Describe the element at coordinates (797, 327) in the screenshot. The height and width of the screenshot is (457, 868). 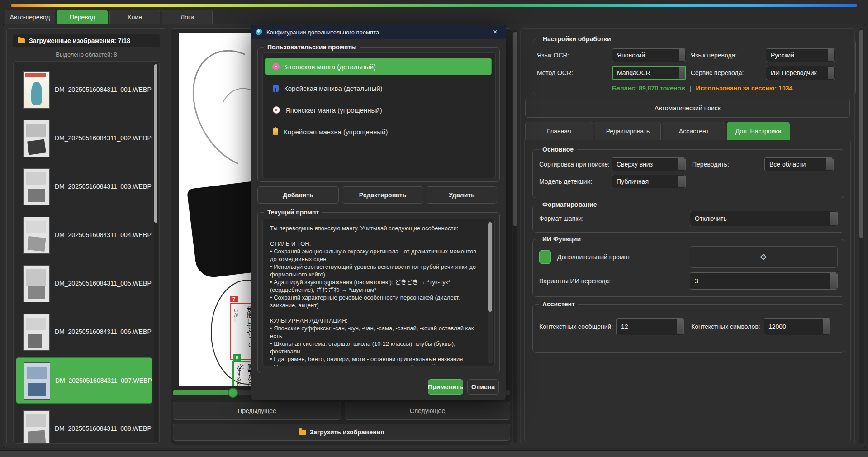
I see `context-symbols-spinner: 12000` at that location.